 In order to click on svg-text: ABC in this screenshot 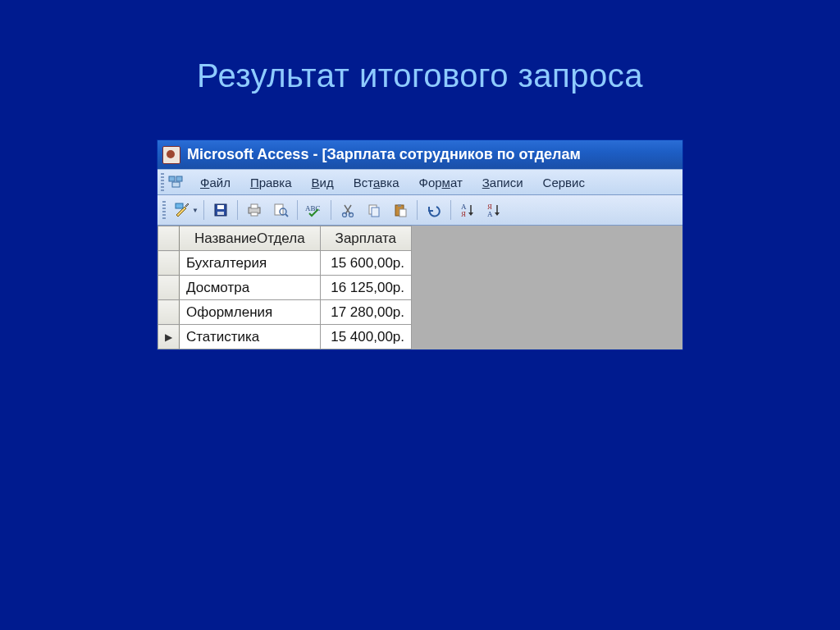, I will do `click(313, 208)`.